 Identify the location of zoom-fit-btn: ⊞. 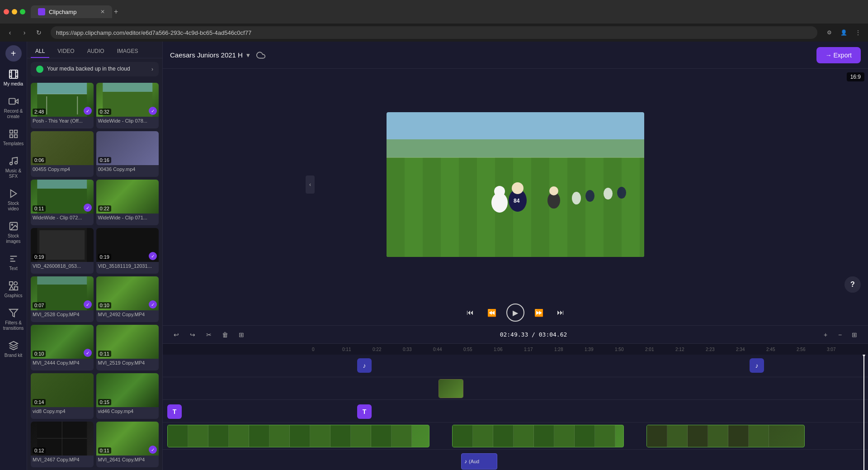
(854, 335).